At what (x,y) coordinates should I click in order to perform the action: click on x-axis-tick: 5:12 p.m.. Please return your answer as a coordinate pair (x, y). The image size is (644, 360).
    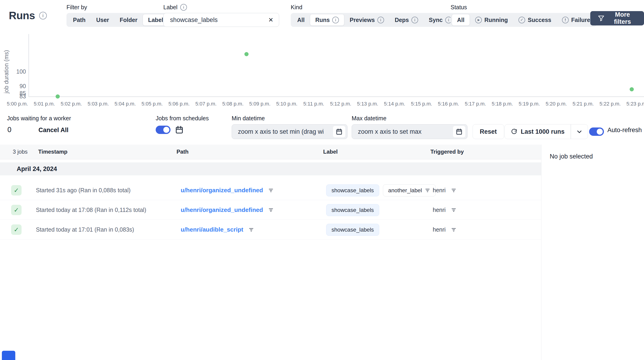
    Looking at the image, I should click on (341, 104).